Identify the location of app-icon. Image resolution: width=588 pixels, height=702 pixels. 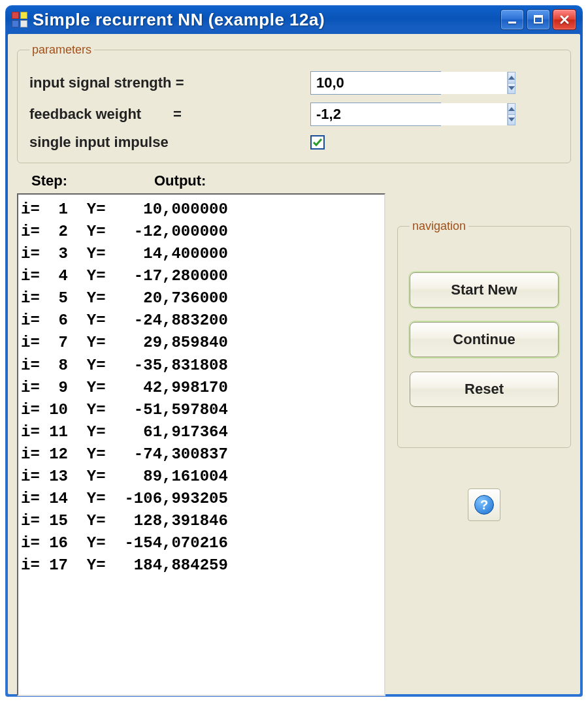
(20, 20).